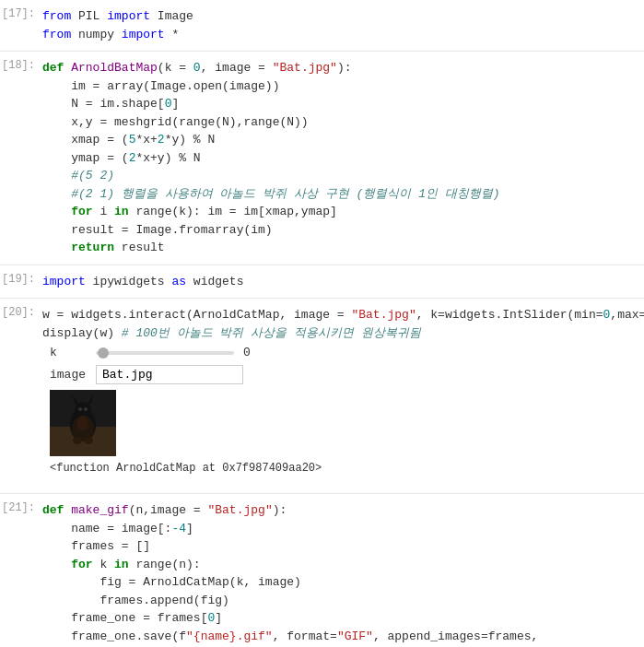 Image resolution: width=644 pixels, height=647 pixels. I want to click on code-line: import ipywidgets as widgets, so click(341, 282).